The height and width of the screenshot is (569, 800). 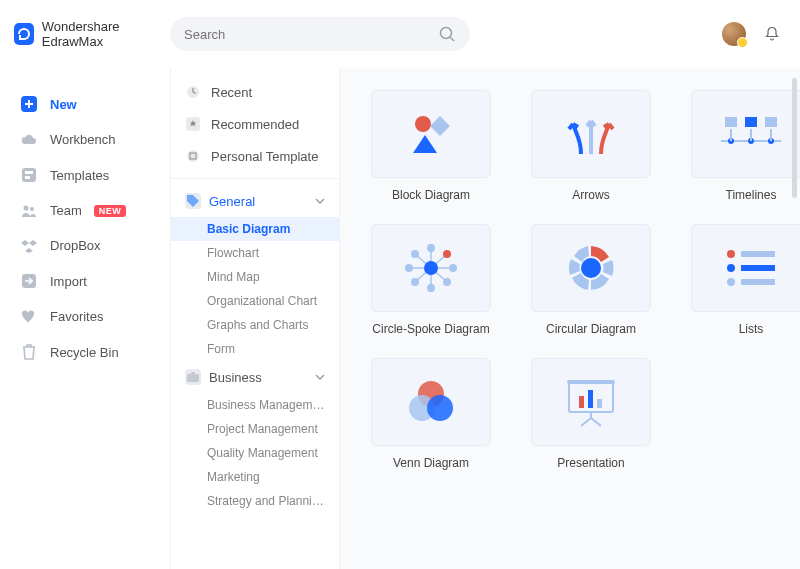 I want to click on new-badge: NEW, so click(x=110, y=211).